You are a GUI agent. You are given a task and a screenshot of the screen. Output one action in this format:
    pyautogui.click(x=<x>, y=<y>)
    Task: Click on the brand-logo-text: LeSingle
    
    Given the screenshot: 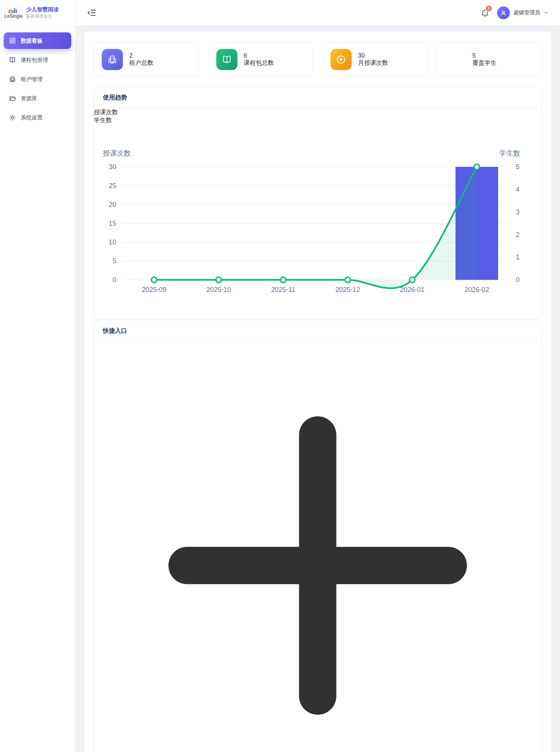 What is the action you would take?
    pyautogui.click(x=14, y=16)
    